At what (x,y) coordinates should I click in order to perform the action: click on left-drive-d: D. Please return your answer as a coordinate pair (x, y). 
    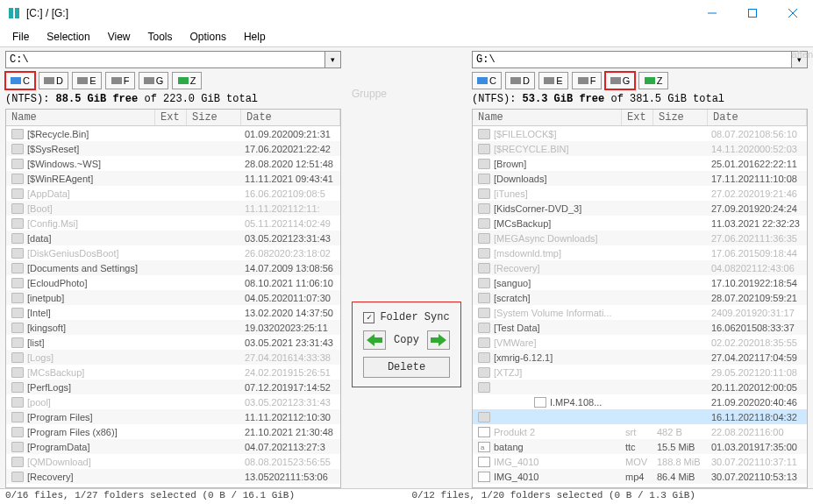
    Looking at the image, I should click on (53, 81).